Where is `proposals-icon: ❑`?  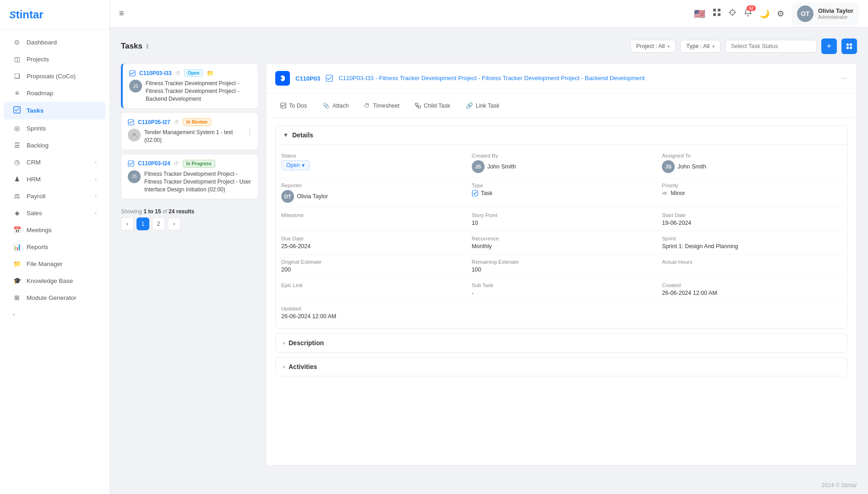 proposals-icon: ❑ is located at coordinates (17, 76).